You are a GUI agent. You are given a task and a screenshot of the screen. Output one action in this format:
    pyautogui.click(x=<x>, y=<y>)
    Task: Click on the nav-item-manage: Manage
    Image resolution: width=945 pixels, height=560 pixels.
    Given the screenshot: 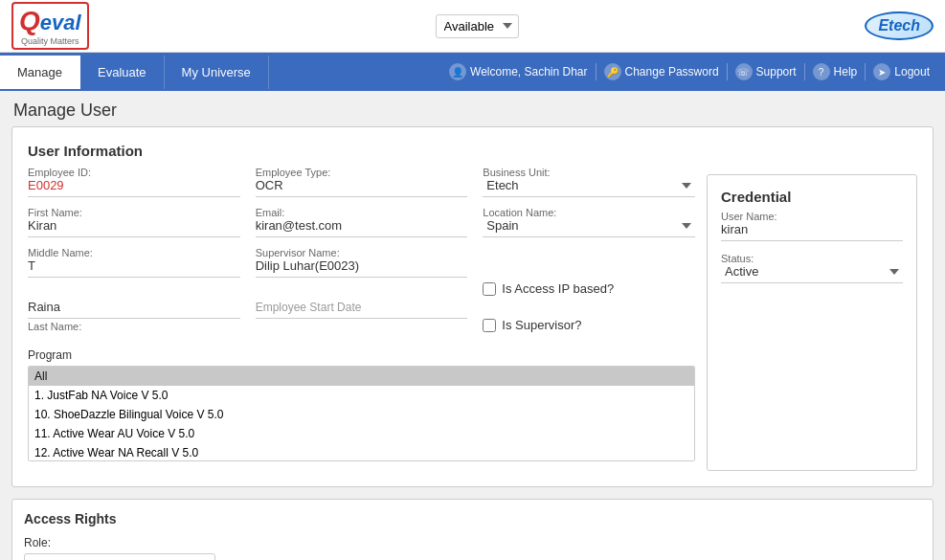 What is the action you would take?
    pyautogui.click(x=40, y=73)
    